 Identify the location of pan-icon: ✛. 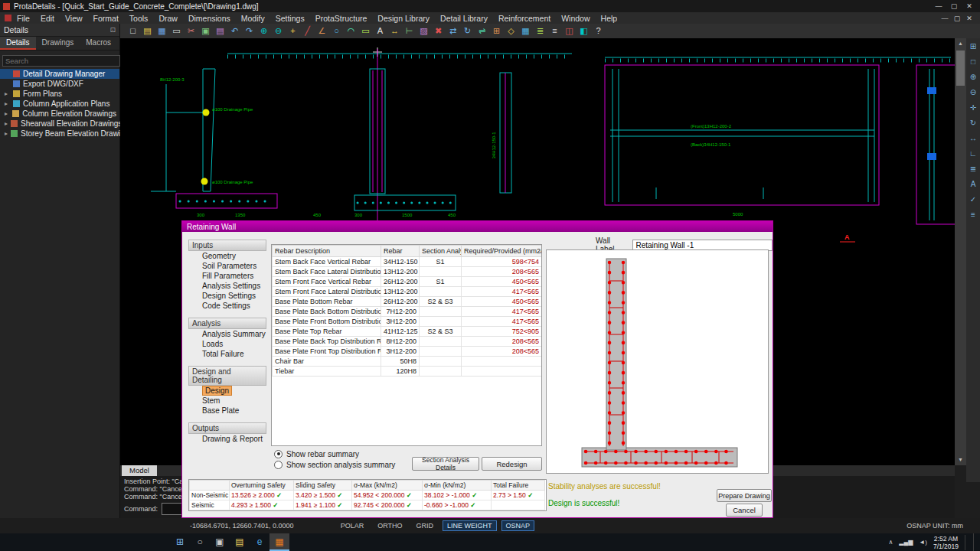
(973, 108).